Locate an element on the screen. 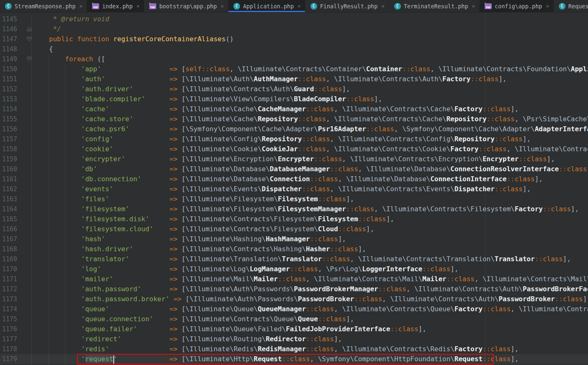  tab-application-php: CApplication.php× is located at coordinates (267, 6).